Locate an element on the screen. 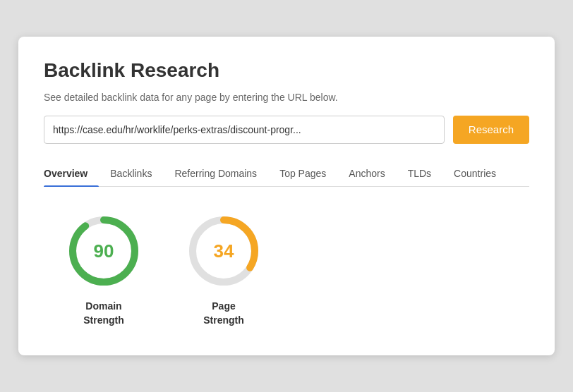 Image resolution: width=573 pixels, height=392 pixels. url-input is located at coordinates (244, 130).